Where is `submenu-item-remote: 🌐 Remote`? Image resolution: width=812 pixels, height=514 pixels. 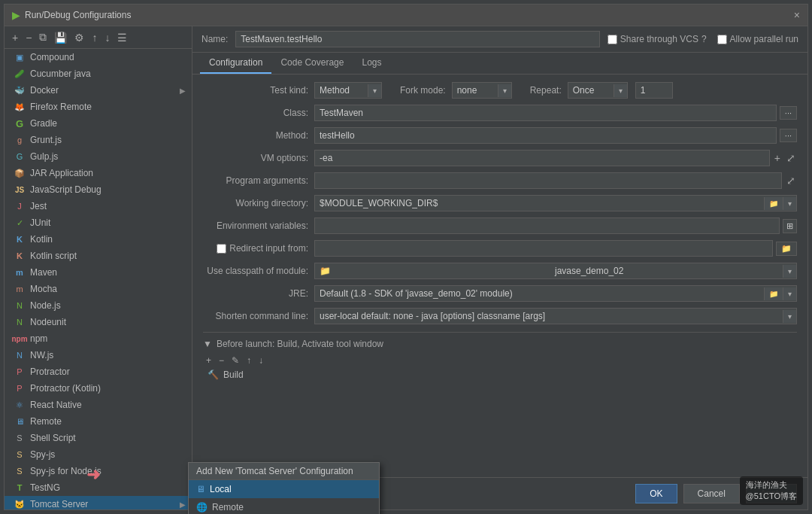
submenu-item-remote: 🌐 Remote is located at coordinates (284, 506).